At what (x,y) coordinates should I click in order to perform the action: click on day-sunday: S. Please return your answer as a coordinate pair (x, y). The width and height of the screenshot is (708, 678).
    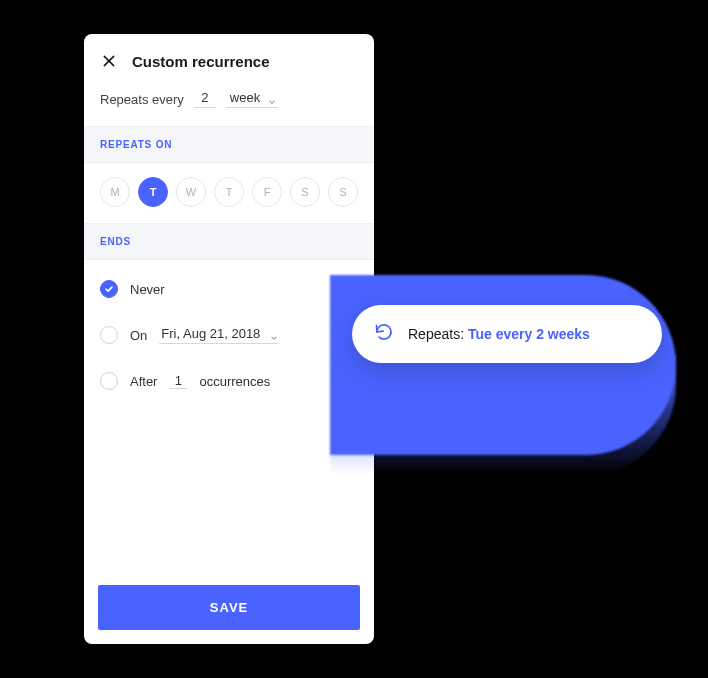
    Looking at the image, I should click on (343, 192).